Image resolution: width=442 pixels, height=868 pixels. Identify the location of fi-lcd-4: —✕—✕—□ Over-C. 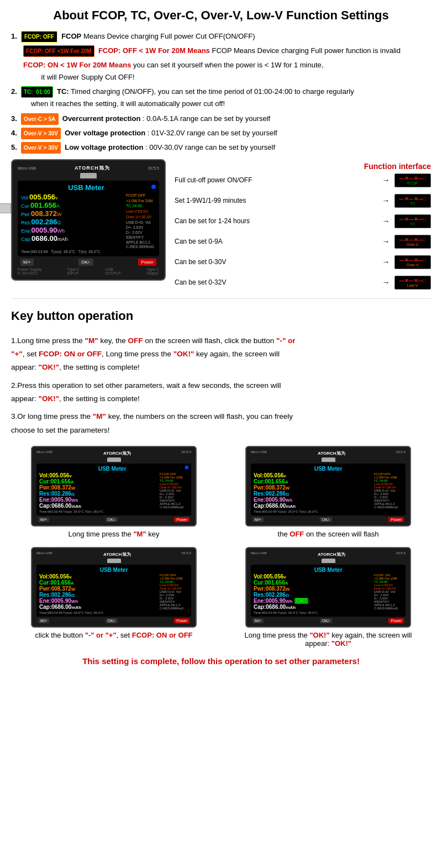
(413, 242).